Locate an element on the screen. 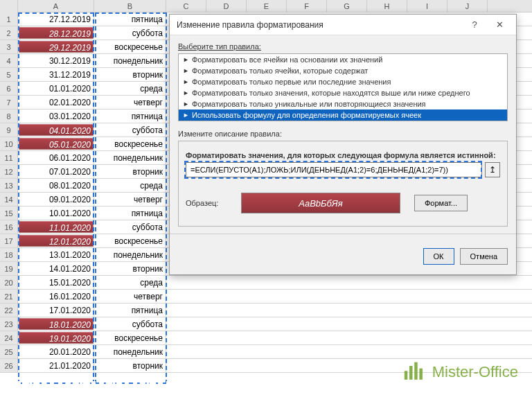 This screenshot has width=532, height=395. close-button: ✕ is located at coordinates (499, 25).